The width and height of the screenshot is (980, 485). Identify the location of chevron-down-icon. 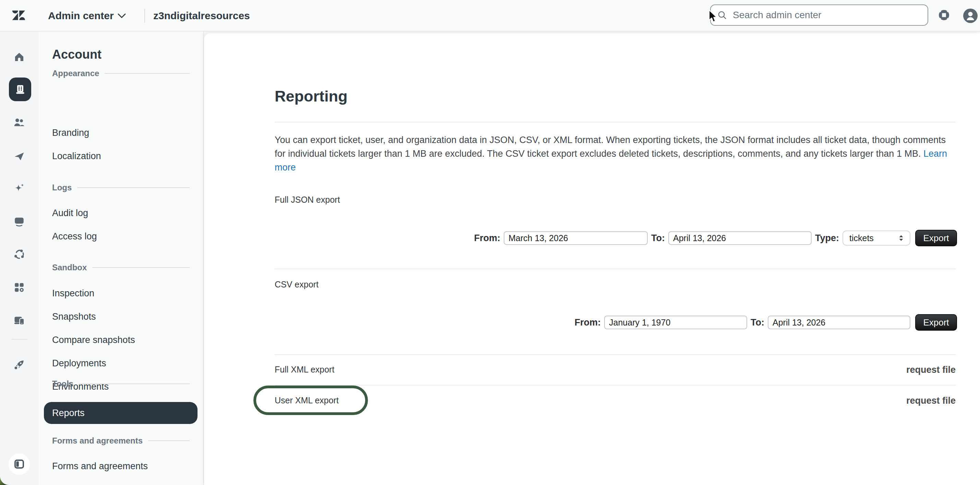
(122, 16).